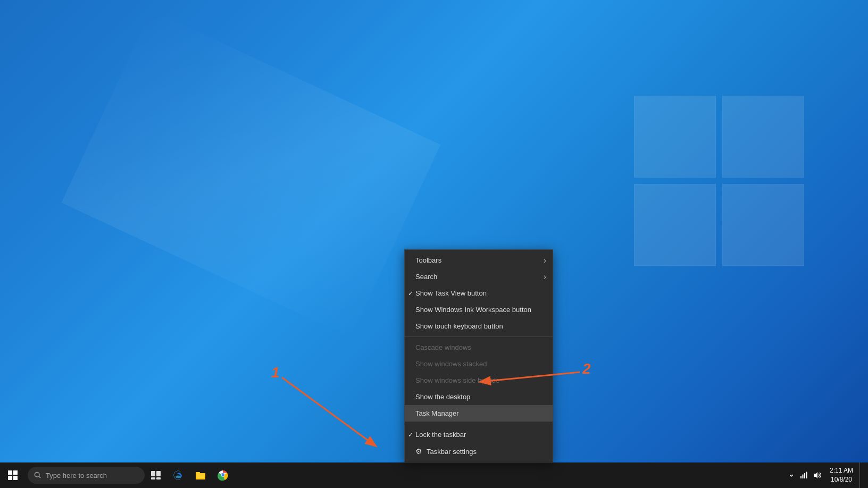 This screenshot has height=488, width=868. I want to click on menu-item-toolbars: Toolbars, so click(479, 260).